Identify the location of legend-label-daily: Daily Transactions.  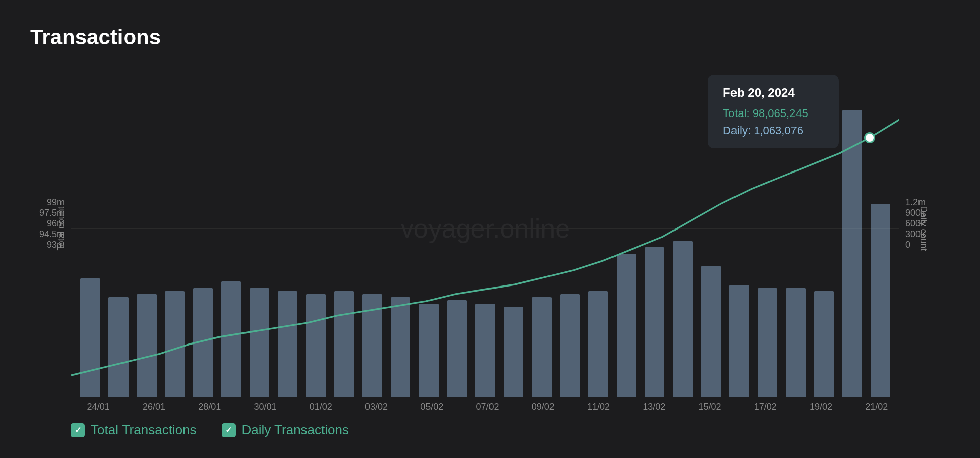
(295, 430).